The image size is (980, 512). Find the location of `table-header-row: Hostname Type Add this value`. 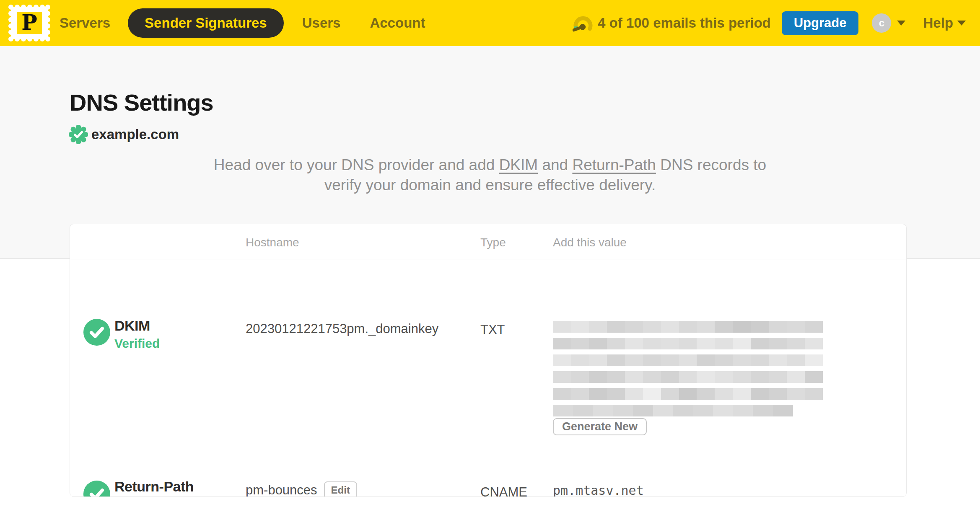

table-header-row: Hostname Type Add this value is located at coordinates (488, 242).